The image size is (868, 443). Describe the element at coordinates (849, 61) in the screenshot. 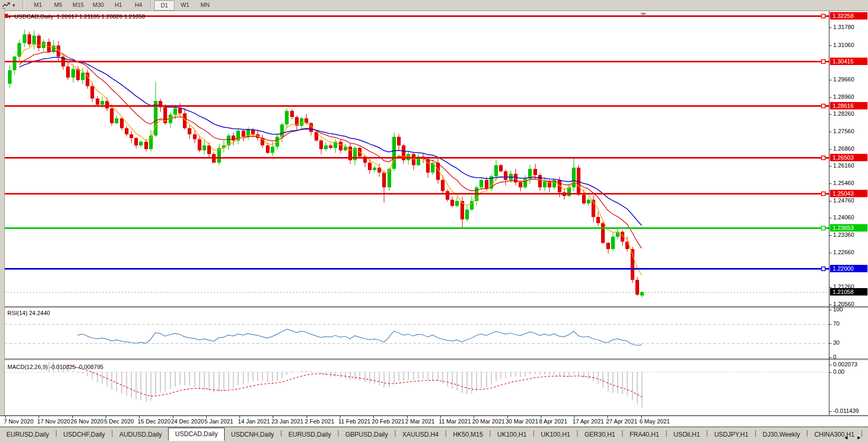

I see `level-price-label: 1.30415` at that location.